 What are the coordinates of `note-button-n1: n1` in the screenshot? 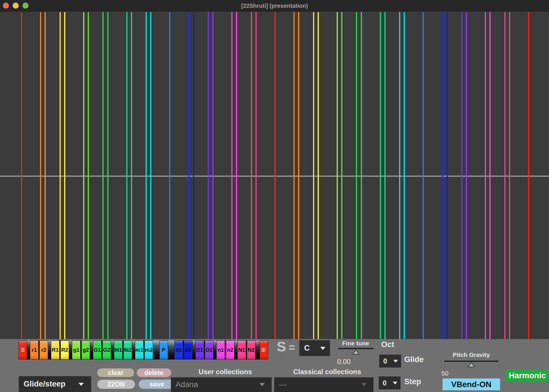 It's located at (221, 350).